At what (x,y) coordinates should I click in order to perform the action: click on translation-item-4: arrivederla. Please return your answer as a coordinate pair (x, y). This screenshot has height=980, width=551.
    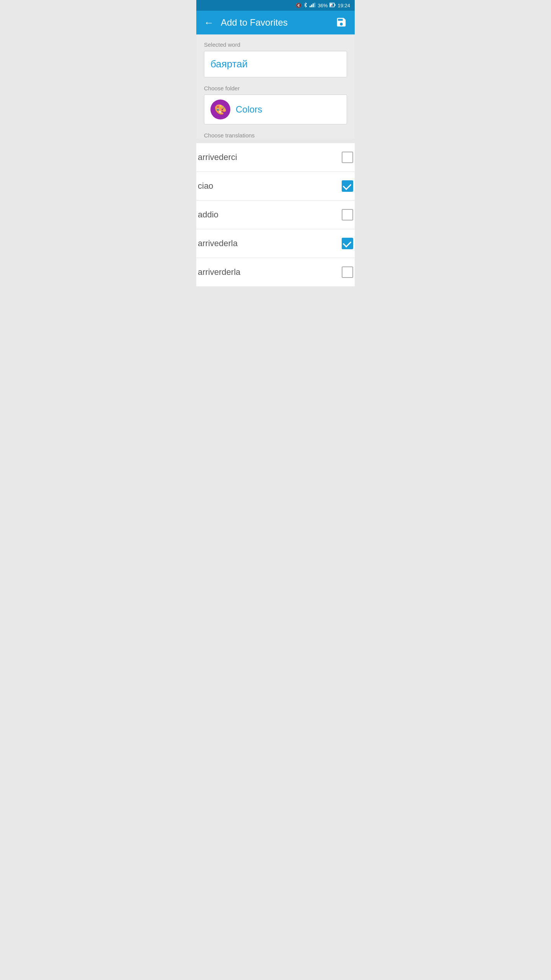
    Looking at the image, I should click on (276, 243).